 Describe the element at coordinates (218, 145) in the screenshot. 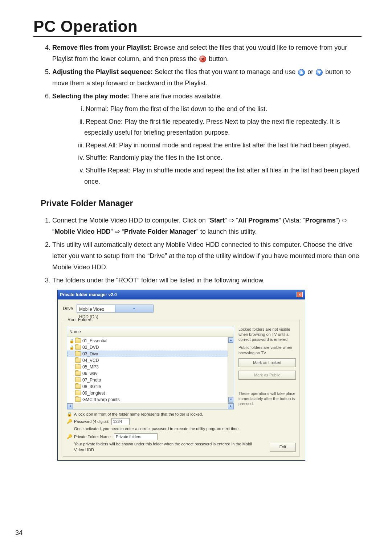

I see `text: Repeat All: Play in normal mode and repe…` at that location.